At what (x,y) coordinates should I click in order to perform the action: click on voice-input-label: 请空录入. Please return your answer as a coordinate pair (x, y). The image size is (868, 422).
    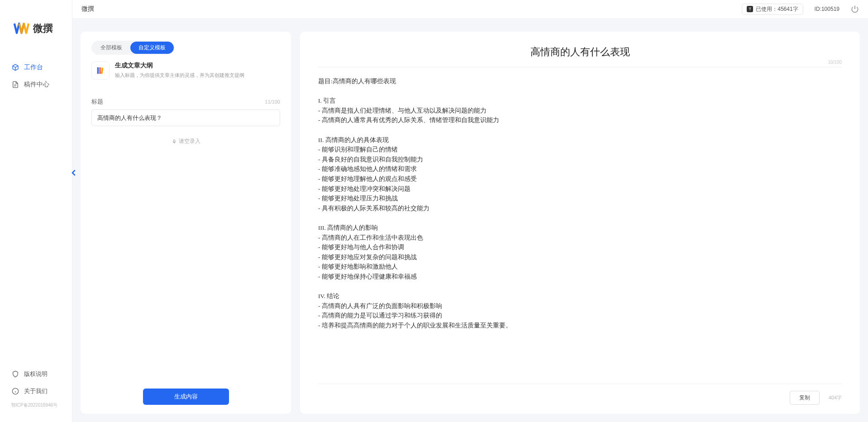
    Looking at the image, I should click on (190, 141).